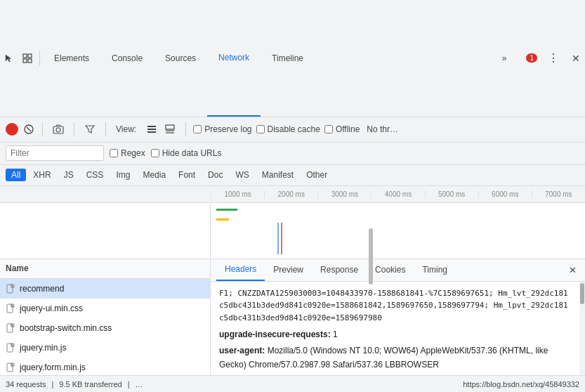 The width and height of the screenshot is (585, 392). I want to click on detail-tabs: HeadersPreviewResponseCookiesTiming✕, so click(397, 270).